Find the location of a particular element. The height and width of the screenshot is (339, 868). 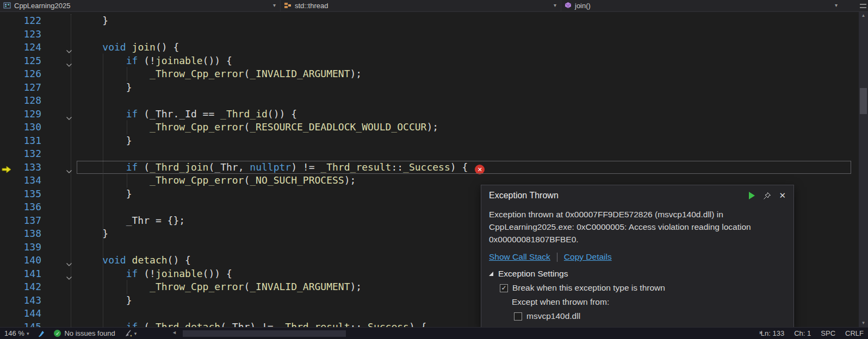

code-text: if (_Thr._Id == _Thrd_id()) { is located at coordinates (188, 114).